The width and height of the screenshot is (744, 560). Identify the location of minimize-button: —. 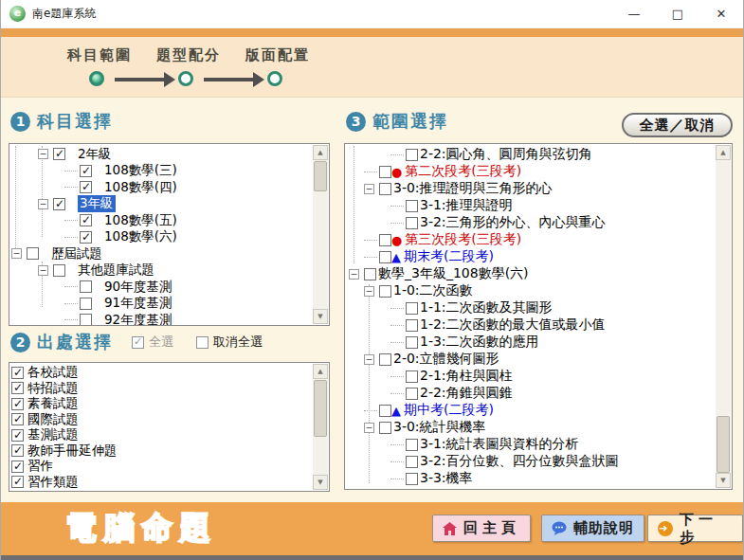
(634, 13).